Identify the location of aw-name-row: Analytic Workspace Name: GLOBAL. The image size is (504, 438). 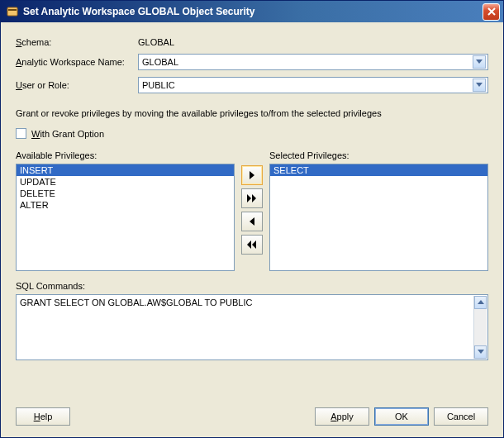
(252, 62).